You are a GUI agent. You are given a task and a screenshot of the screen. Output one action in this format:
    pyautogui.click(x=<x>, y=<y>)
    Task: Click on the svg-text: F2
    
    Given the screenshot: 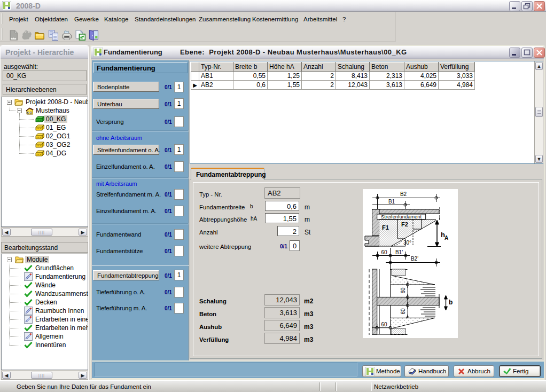 What is the action you would take?
    pyautogui.click(x=405, y=224)
    